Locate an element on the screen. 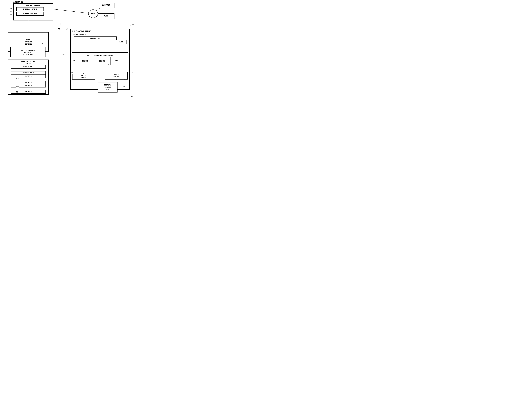  initial-startup-app-box: INITIAL START-UP APPLICATION 88a INITIAL… is located at coordinates (100, 62).